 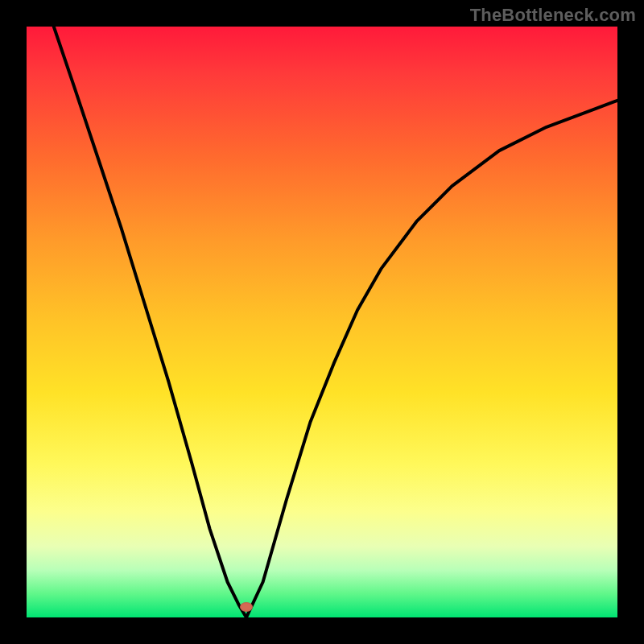 What do you see at coordinates (246, 607) in the screenshot?
I see `optimal-point-marker` at bounding box center [246, 607].